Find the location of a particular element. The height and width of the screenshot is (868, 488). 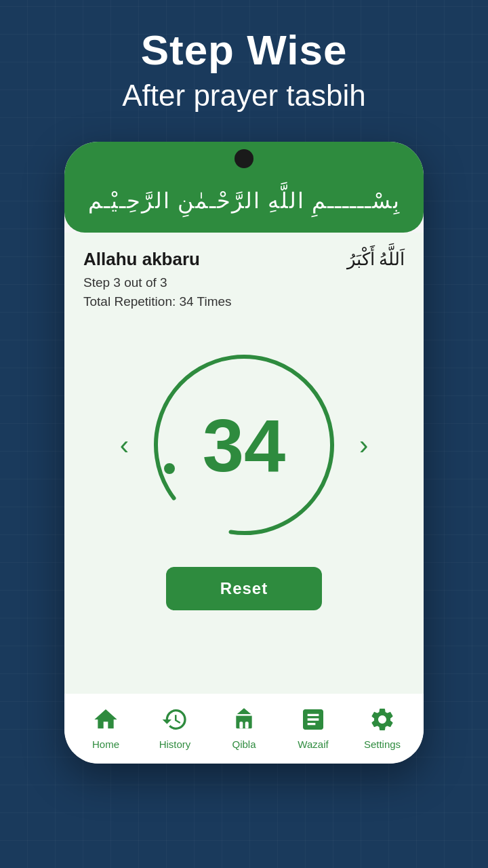

nav-label-history: History is located at coordinates (175, 745).